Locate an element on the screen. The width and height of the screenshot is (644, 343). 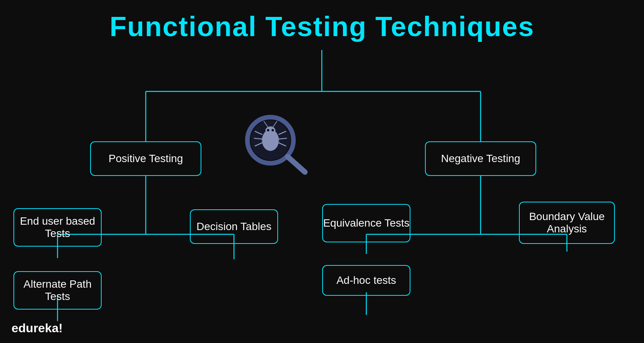
alternate-path-tests-box: Alternate Path Tests is located at coordinates (58, 290).